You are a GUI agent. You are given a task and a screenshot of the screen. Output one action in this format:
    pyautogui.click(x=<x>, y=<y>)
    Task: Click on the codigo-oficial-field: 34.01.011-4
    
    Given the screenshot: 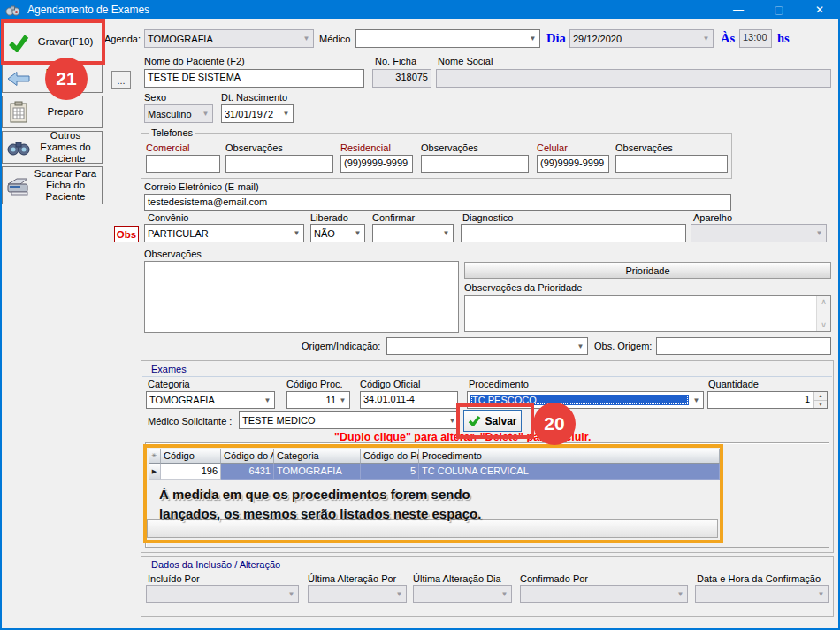 What is the action you would take?
    pyautogui.click(x=409, y=400)
    